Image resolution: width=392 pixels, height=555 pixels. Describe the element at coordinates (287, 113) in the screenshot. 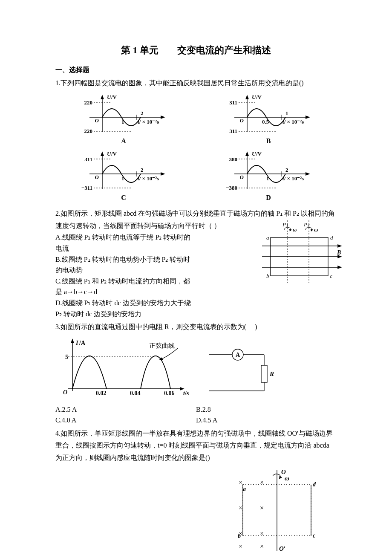

I see `x2: 1` at that location.